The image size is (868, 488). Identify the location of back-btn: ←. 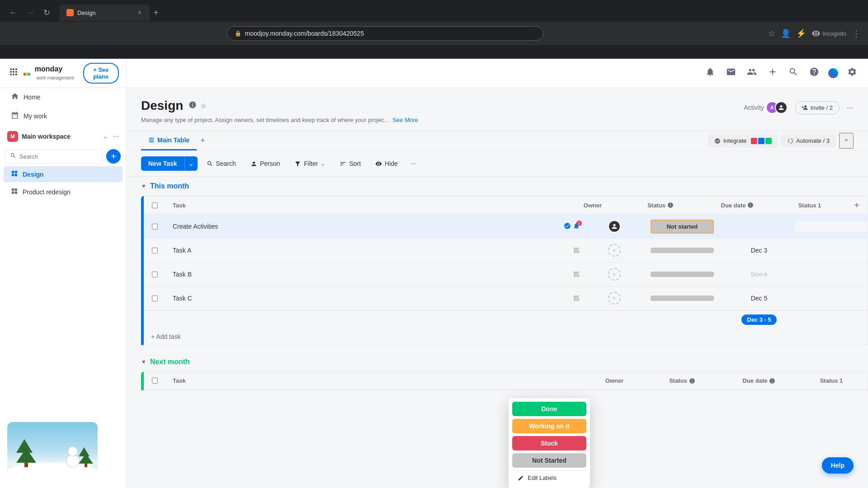
(13, 13).